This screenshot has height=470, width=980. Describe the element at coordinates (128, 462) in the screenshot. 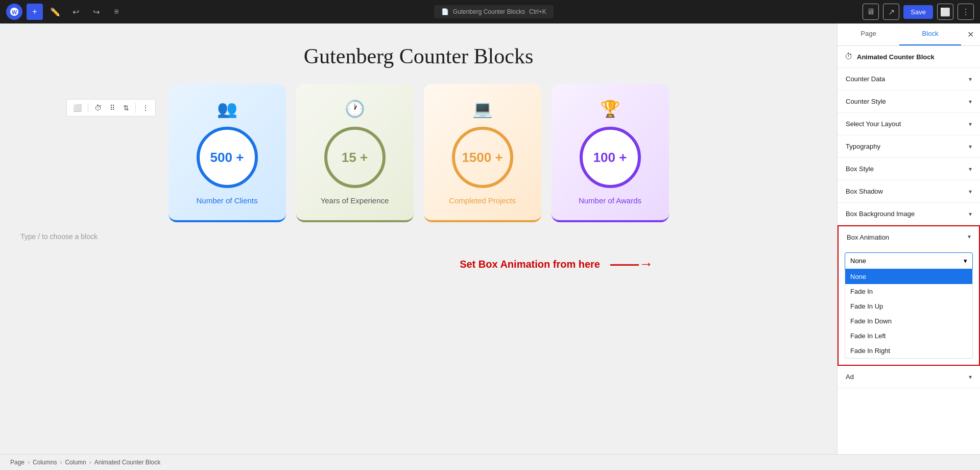

I see `breadcrumb-block: Animated Counter Block` at that location.